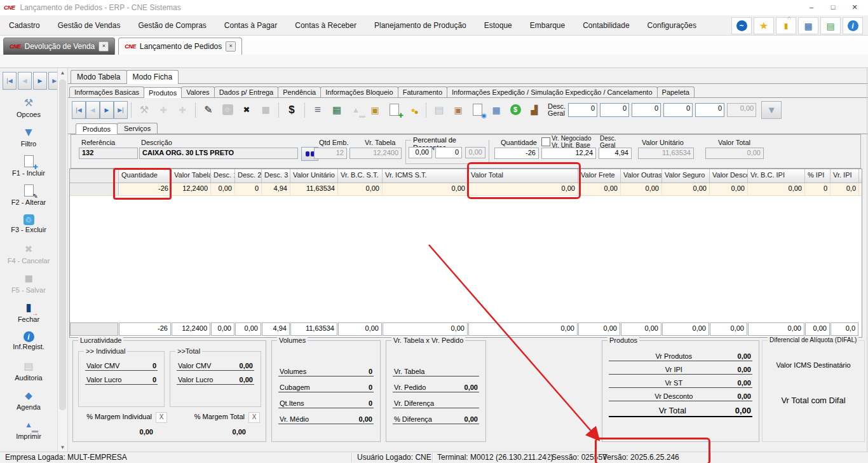 The image size is (868, 463). Describe the element at coordinates (676, 92) in the screenshot. I see `page-tab-papeleta: Papeleta` at that location.